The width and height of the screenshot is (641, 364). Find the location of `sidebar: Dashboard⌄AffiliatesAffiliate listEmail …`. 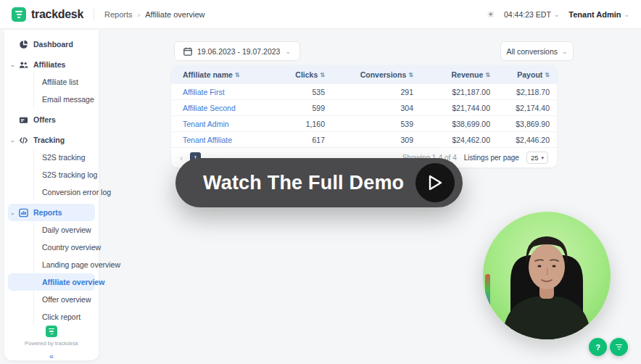

sidebar: Dashboard⌄AffiliatesAffiliate listEmail … is located at coordinates (51, 195).